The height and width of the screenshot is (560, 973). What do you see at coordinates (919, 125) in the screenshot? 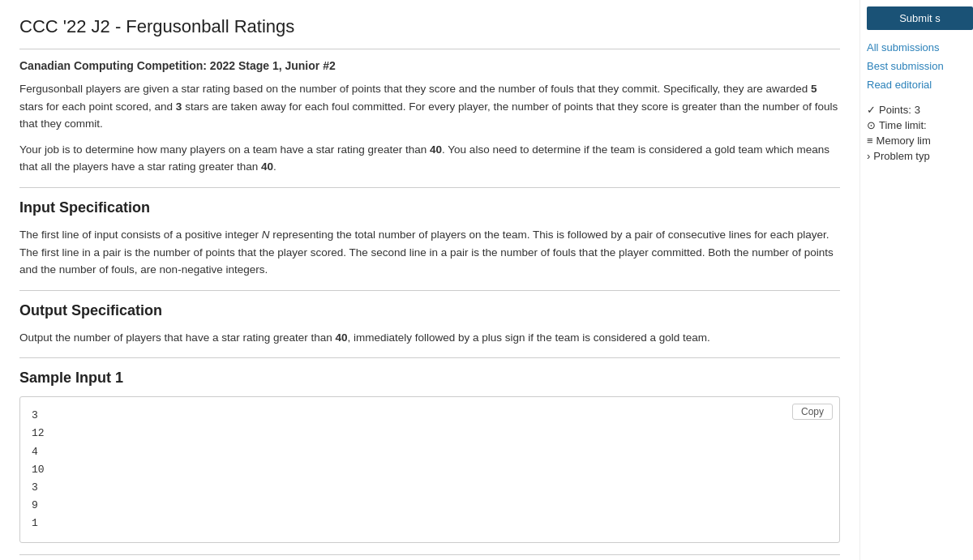
I see `time-limit-row: ⊙ Time limit:` at bounding box center [919, 125].